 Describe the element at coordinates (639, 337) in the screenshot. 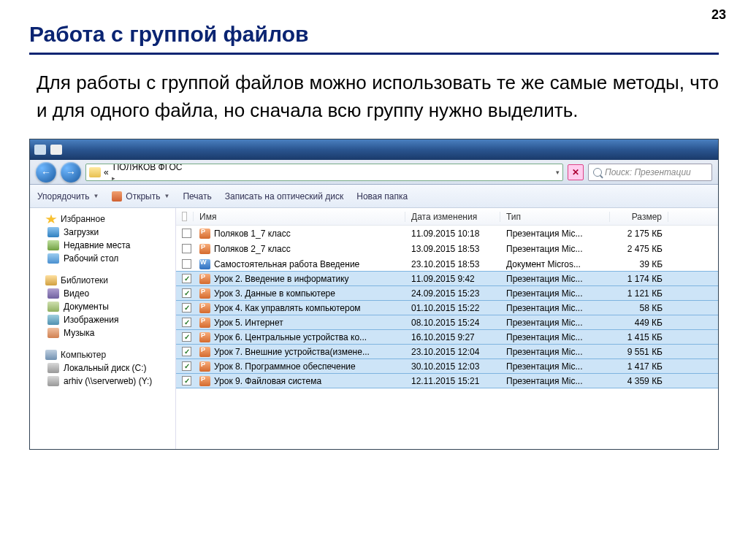

I see `file-size: 1 415 КБ` at that location.